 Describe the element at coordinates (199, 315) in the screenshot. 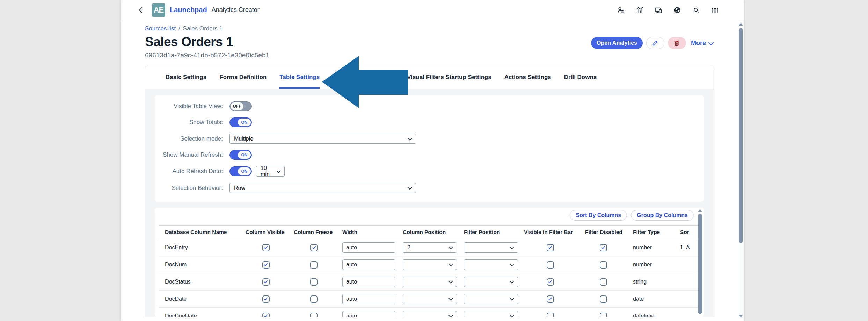

I see `db-column-name: DocDueDate` at that location.